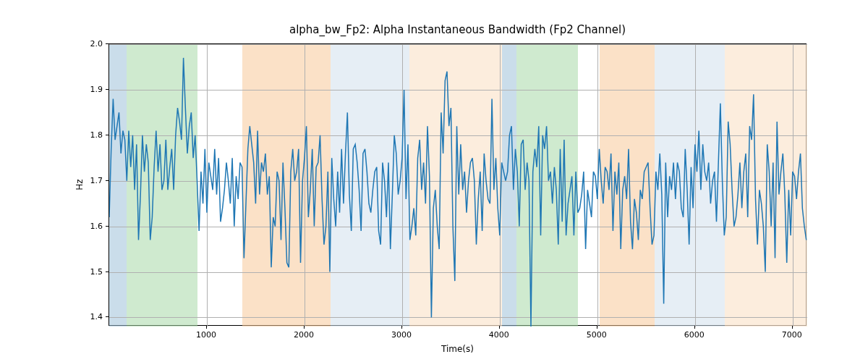 The image size is (868, 362). I want to click on x-axis-label: Time(s), so click(457, 349).